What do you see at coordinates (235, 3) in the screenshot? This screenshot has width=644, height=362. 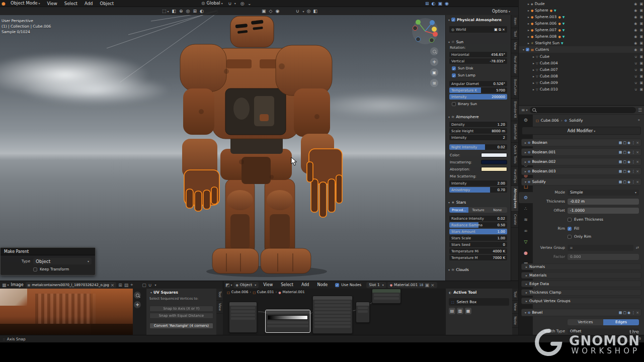 I see `snap-dropdown-icon: ▾` at bounding box center [235, 3].